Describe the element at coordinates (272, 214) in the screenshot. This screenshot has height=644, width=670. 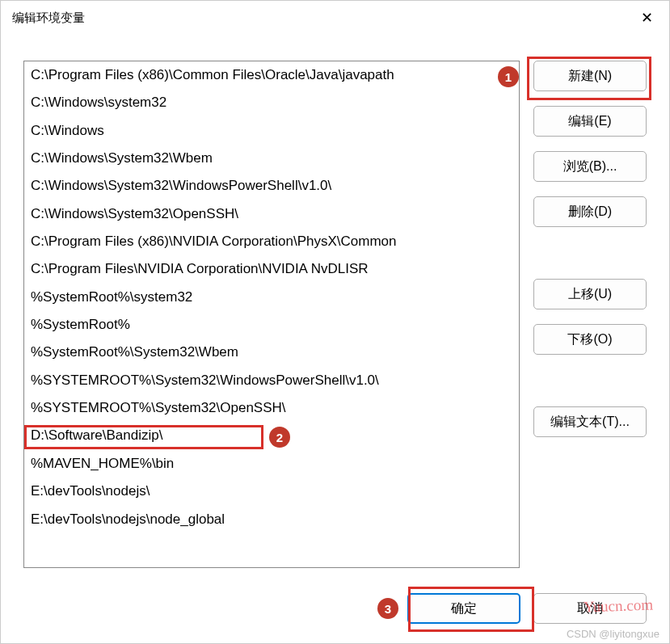
I see `list-item: C:\Windows\System32\OpenSSH\` at that location.